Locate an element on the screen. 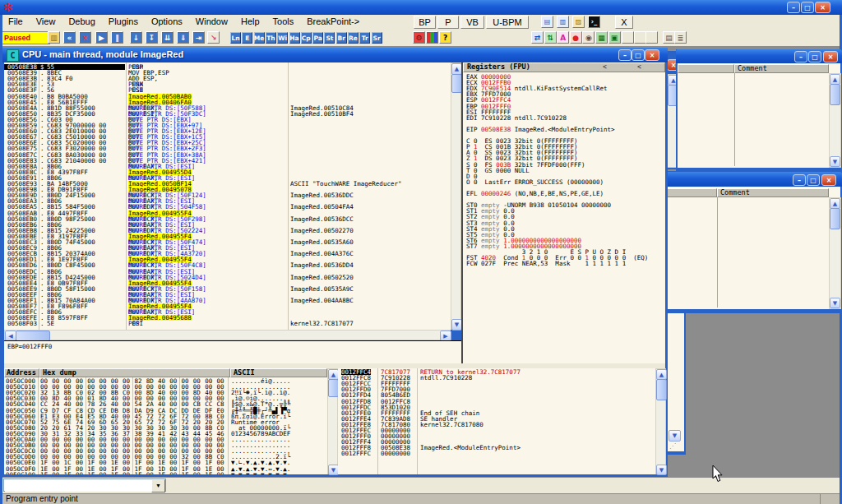 The width and height of the screenshot is (842, 504). toolbar-letter-ln: Ln is located at coordinates (235, 38).